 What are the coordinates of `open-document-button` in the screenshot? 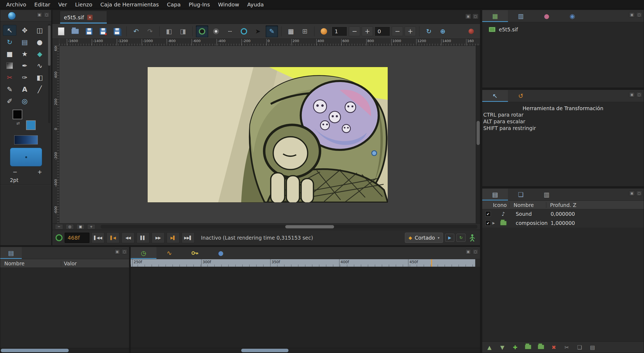 It's located at (75, 31).